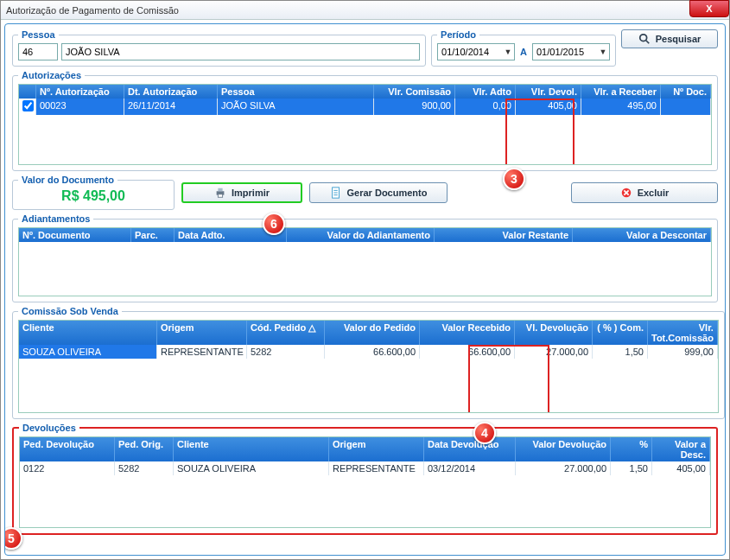 The width and height of the screenshot is (730, 560). I want to click on hdr-data-adto: Data Adto., so click(231, 235).